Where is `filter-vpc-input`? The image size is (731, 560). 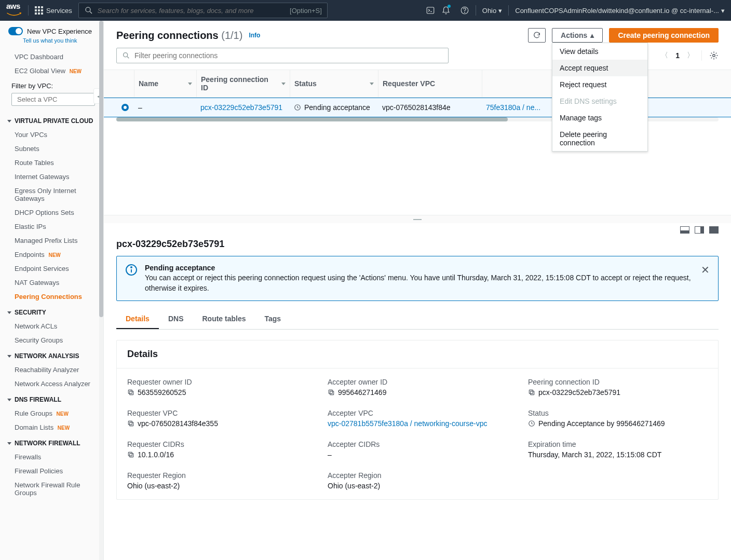 filter-vpc-input is located at coordinates (53, 100).